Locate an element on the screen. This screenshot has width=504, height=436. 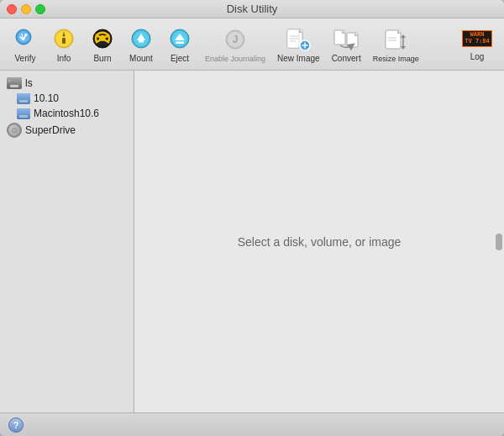
convert-label: Convert is located at coordinates (346, 59).